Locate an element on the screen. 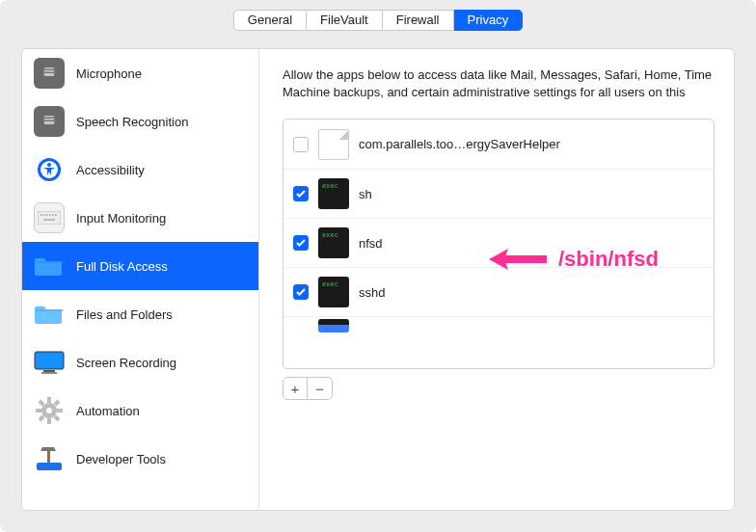 This screenshot has height=532, width=756. tab-general: General is located at coordinates (270, 20).